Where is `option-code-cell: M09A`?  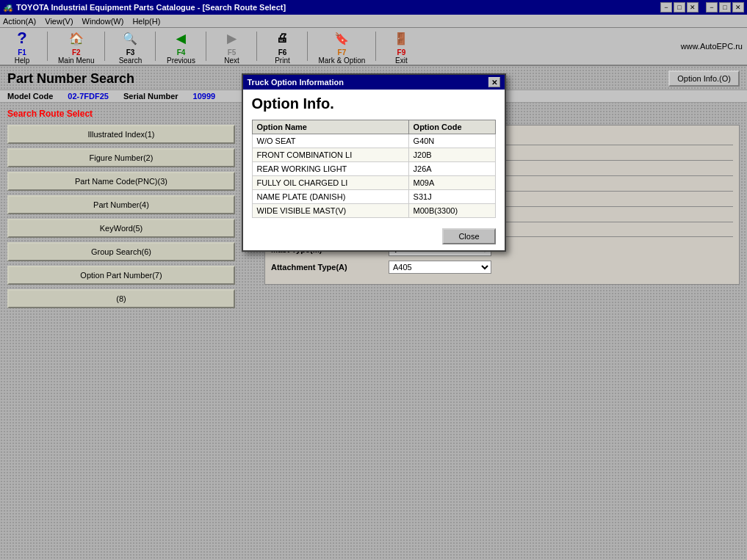 option-code-cell: M09A is located at coordinates (452, 183).